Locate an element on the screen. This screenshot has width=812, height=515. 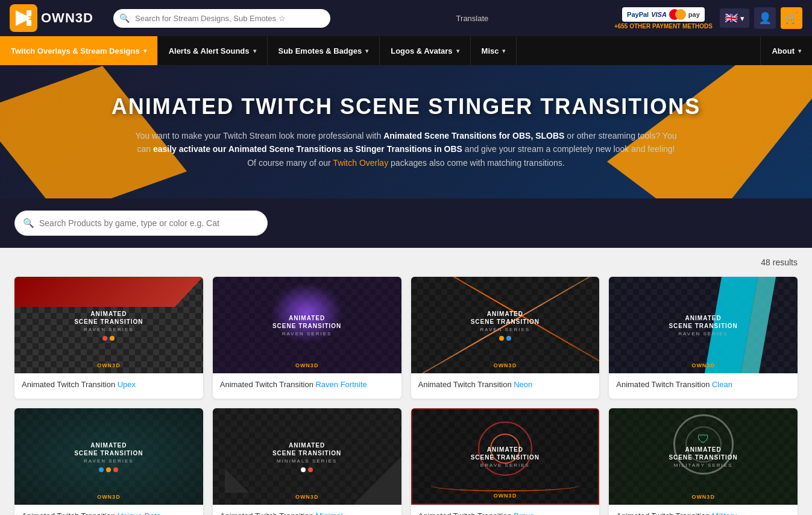
hero-desc-bold1: Animated Scene Transitions for OBS, SLOB… is located at coordinates (474, 136).